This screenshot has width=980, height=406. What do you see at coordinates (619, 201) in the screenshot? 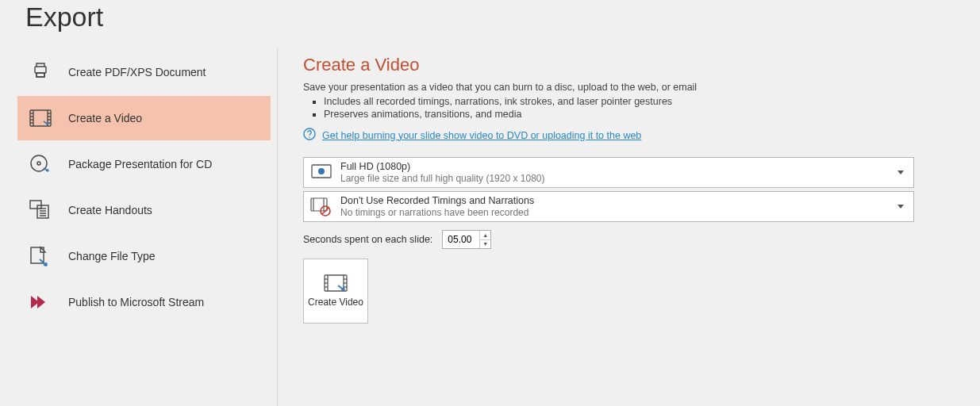
I see `timings-title: Don't Use Recorded Timings and Narration…` at bounding box center [619, 201].